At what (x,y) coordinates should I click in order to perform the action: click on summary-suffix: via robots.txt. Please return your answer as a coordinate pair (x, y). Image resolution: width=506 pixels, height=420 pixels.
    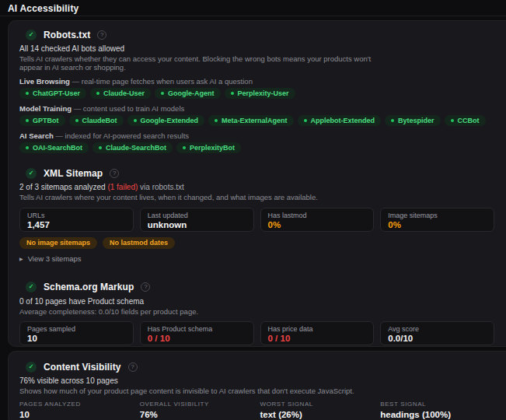
    Looking at the image, I should click on (162, 187).